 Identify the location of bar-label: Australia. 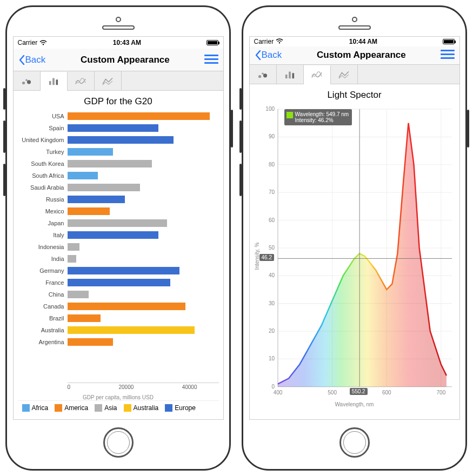
(43, 330).